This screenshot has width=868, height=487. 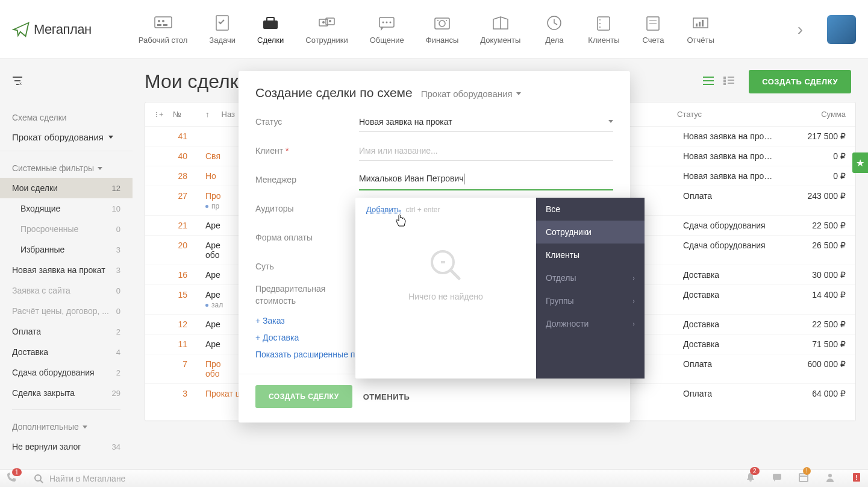 What do you see at coordinates (830, 479) in the screenshot?
I see `profile-icon` at bounding box center [830, 479].